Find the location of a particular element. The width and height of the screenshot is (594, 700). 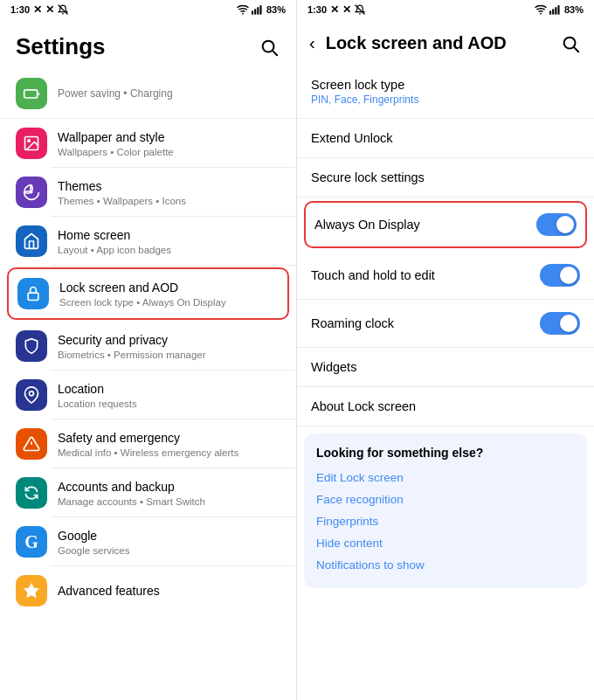

link-notifications-to-show: Notifications to show is located at coordinates (446, 565).